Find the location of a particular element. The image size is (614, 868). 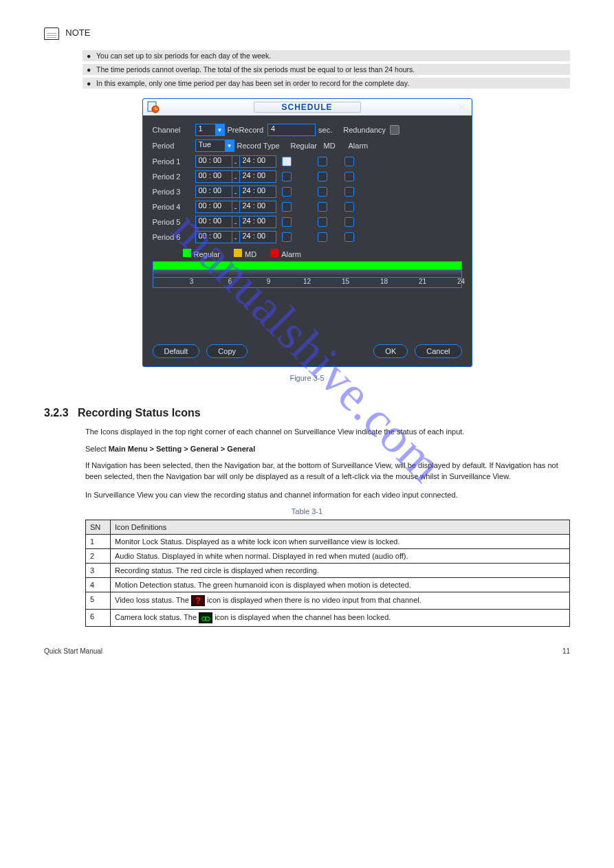

col-def: Icon Definitions is located at coordinates (340, 528).